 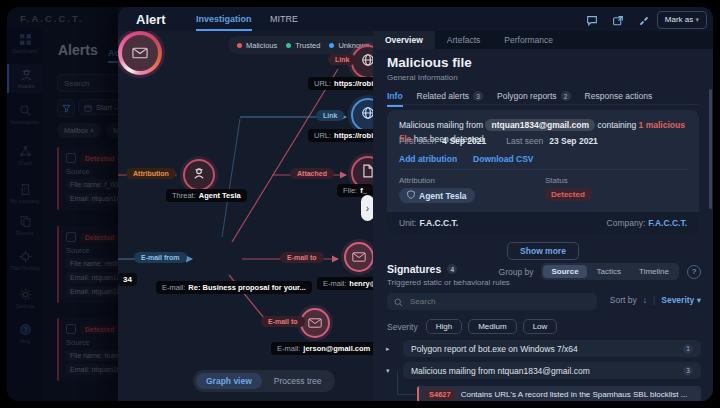 What do you see at coordinates (302, 258) in the screenshot?
I see `edge-label-email-to-1: E-mail to` at bounding box center [302, 258].